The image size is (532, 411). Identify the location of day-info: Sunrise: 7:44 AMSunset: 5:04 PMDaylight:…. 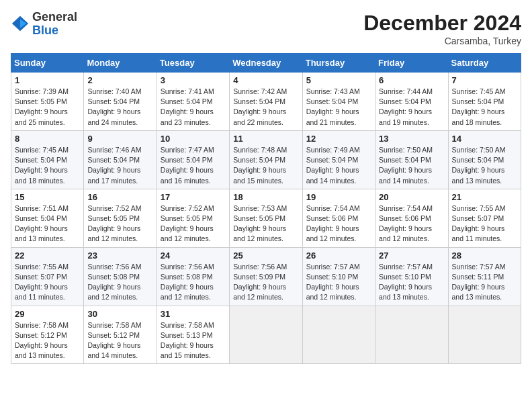
(411, 107).